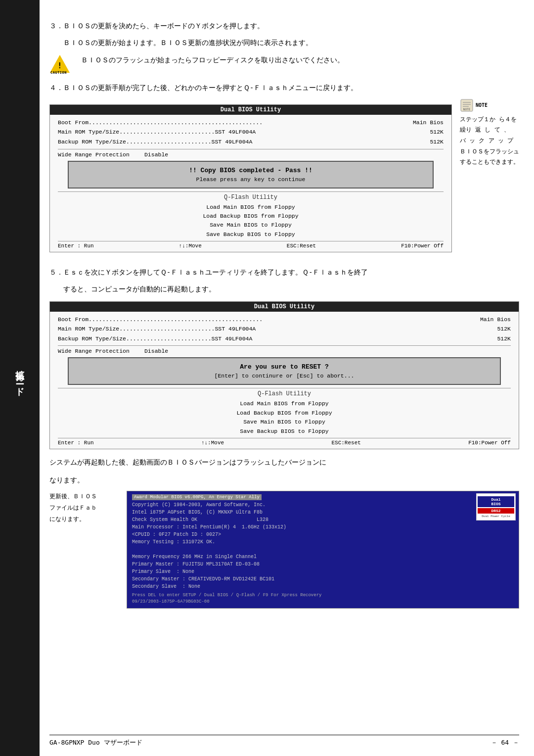 This screenshot has width=534, height=756. What do you see at coordinates (284, 431) in the screenshot?
I see `bios-menu2-item-3: Save Backup BIOS to Floppy` at bounding box center [284, 431].